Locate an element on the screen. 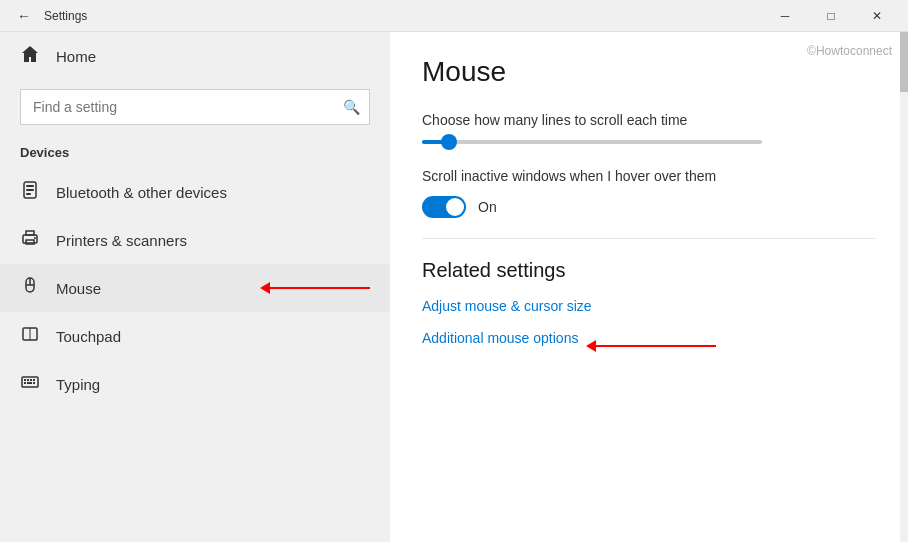  touchpad-label: Touchpad is located at coordinates (88, 336).